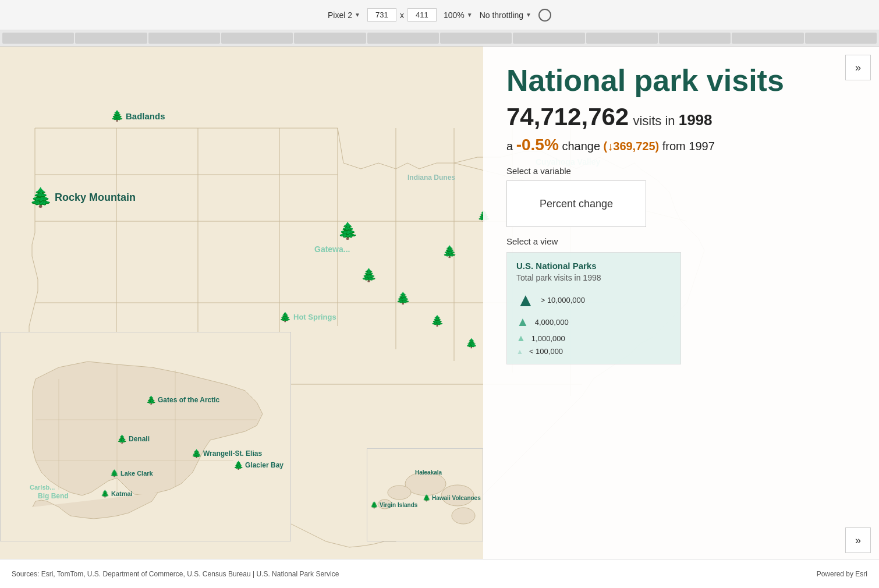  Describe the element at coordinates (858, 540) in the screenshot. I see `next-arrow-bottom: »` at that location.